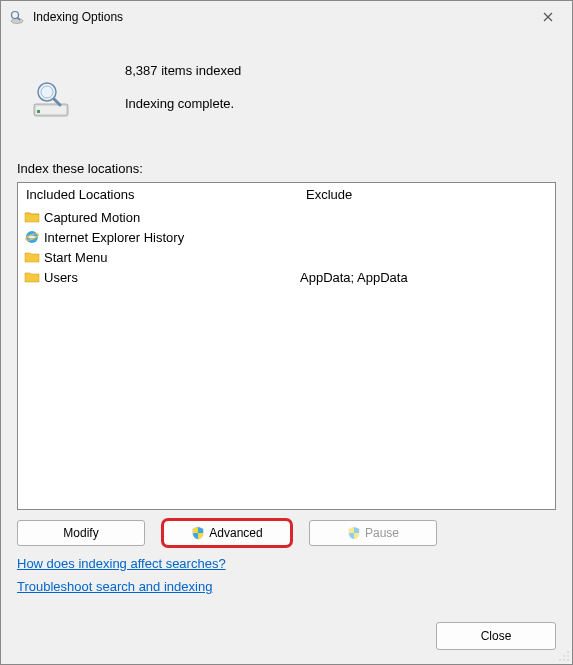  What do you see at coordinates (61, 278) in the screenshot?
I see `location-name: Users` at bounding box center [61, 278].